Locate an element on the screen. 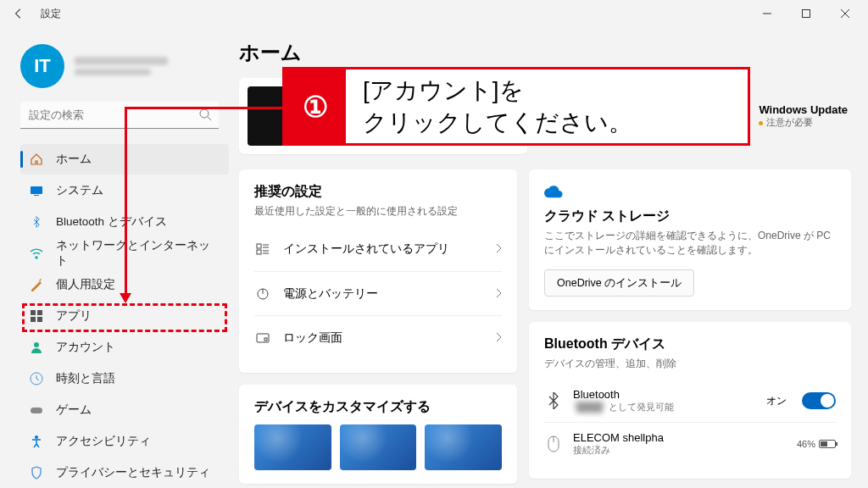  sidebar-item-label: Bluetooth とデバイス is located at coordinates (112, 222).